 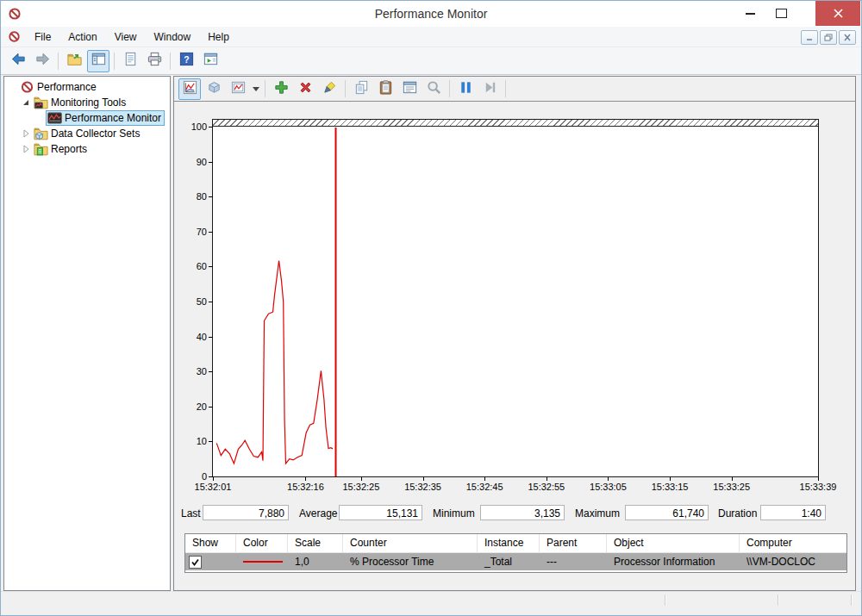 I want to click on view-current-activity-button, so click(x=190, y=90).